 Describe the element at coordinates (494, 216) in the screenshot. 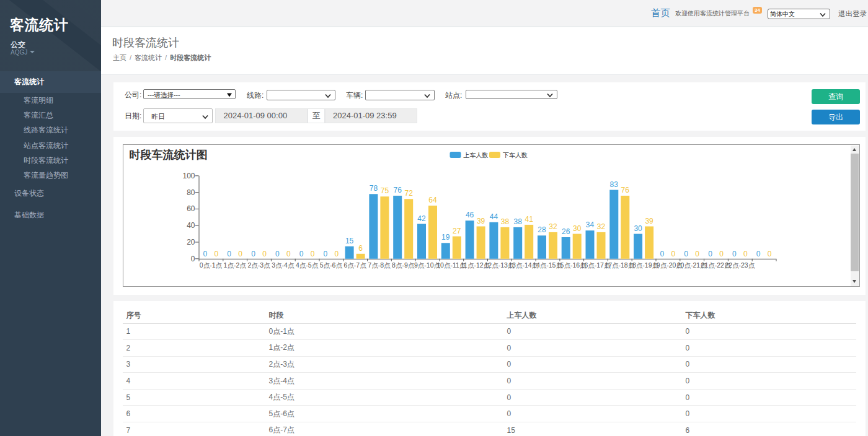

I see `svg-text: 44` at that location.